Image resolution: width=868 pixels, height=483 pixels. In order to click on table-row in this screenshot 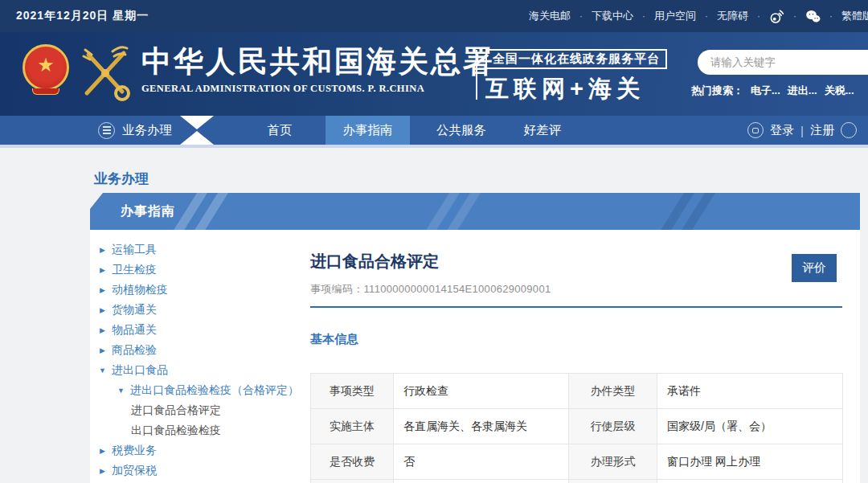, I will do `click(577, 481)`.